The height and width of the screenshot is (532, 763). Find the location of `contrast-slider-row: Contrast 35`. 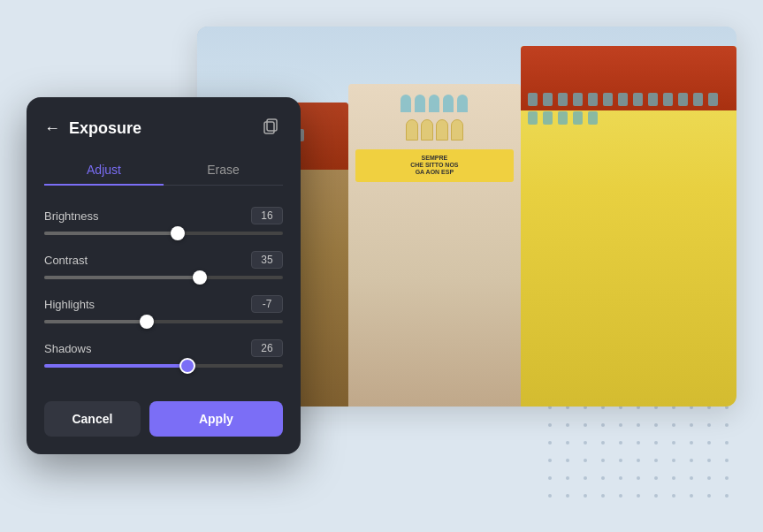

contrast-slider-row: Contrast 35 is located at coordinates (164, 265).